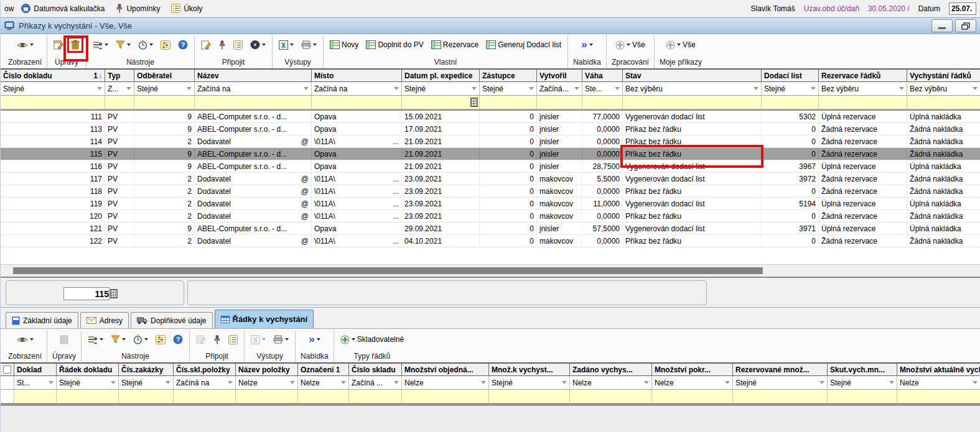 This screenshot has width=980, height=432. I want to click on lines-filter-7: Začíná ..., so click(376, 383).